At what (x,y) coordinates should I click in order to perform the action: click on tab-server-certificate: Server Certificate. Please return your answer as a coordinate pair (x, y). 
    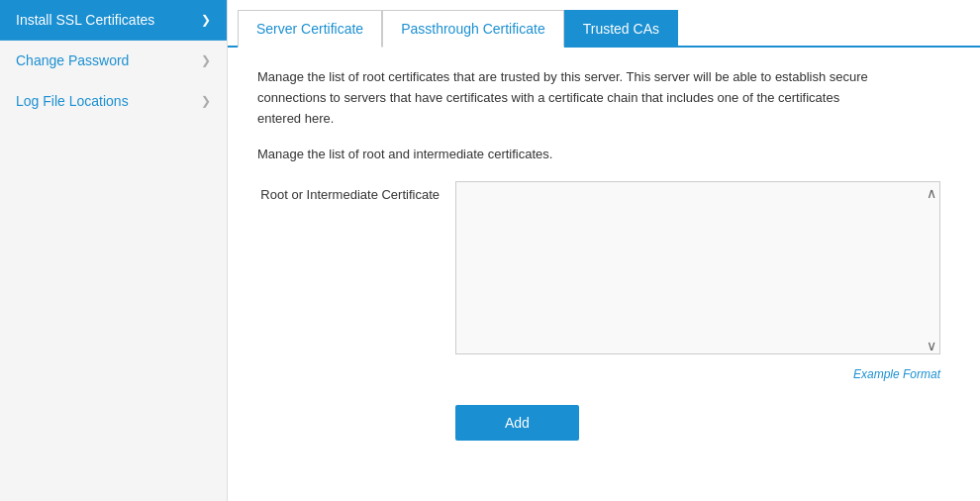
    Looking at the image, I should click on (310, 29).